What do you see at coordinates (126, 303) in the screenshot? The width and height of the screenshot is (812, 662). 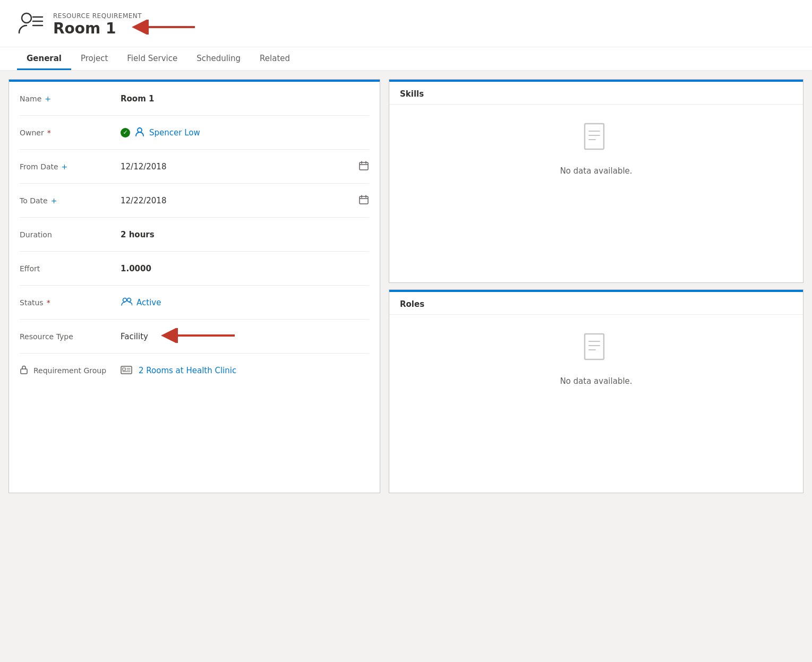 I see `status-group-icon` at bounding box center [126, 303].